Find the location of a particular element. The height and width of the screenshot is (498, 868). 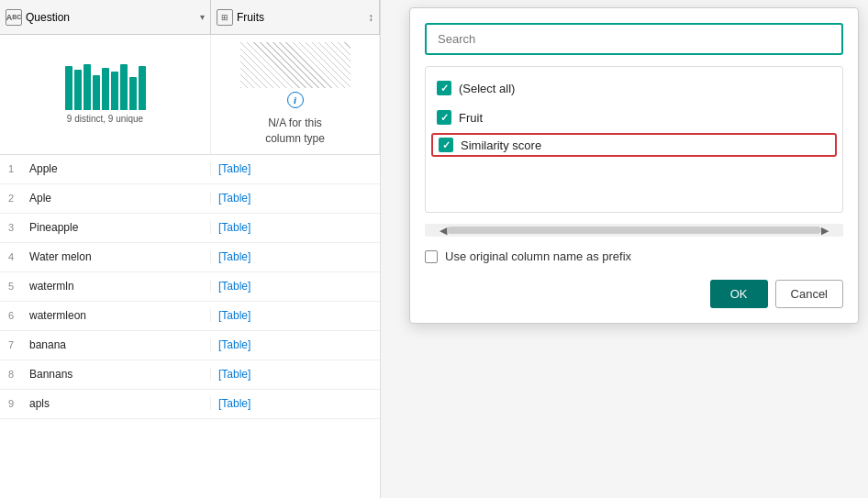

stats-cell-fruits: i N/A for this column type is located at coordinates (295, 94).